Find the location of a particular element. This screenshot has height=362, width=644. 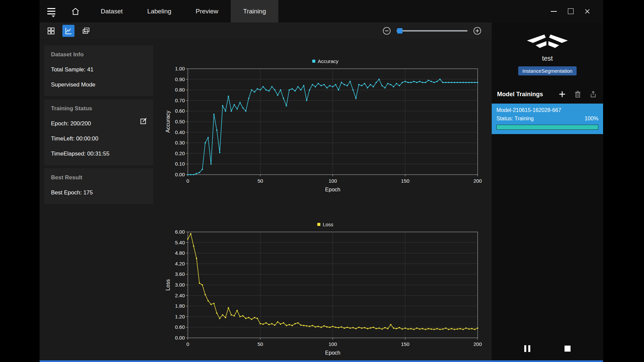

total-sample-value: Total Sample: 41 is located at coordinates (99, 70).